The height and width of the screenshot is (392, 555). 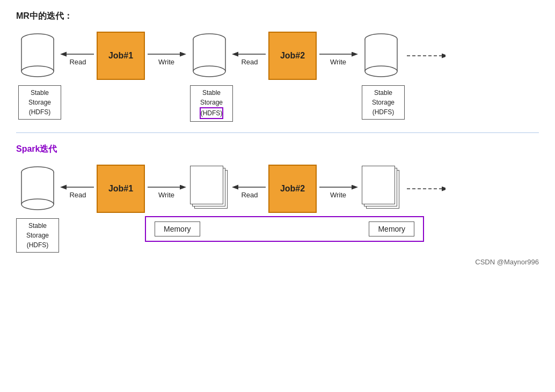 What do you see at coordinates (293, 189) in the screenshot?
I see `spark-job2-box: Job#2` at bounding box center [293, 189].